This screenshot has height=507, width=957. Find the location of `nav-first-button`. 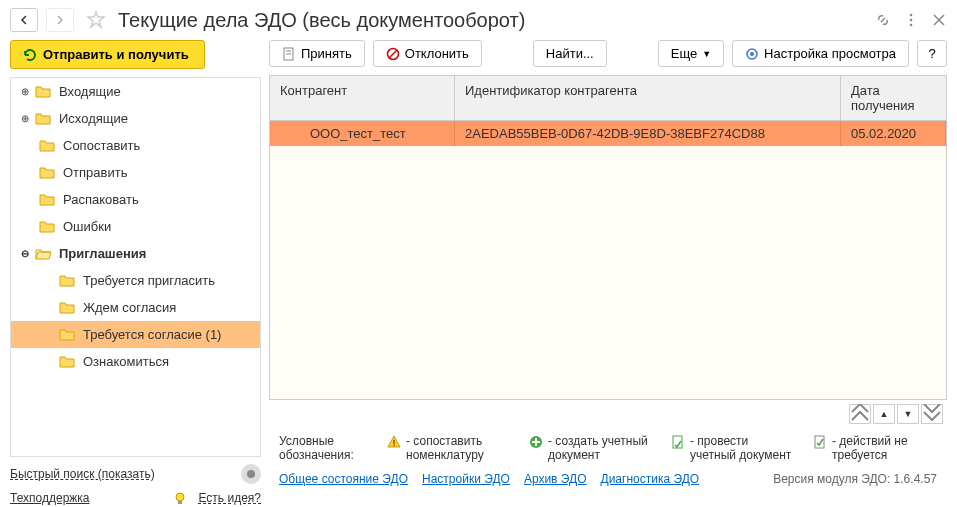

nav-first-button is located at coordinates (860, 414).